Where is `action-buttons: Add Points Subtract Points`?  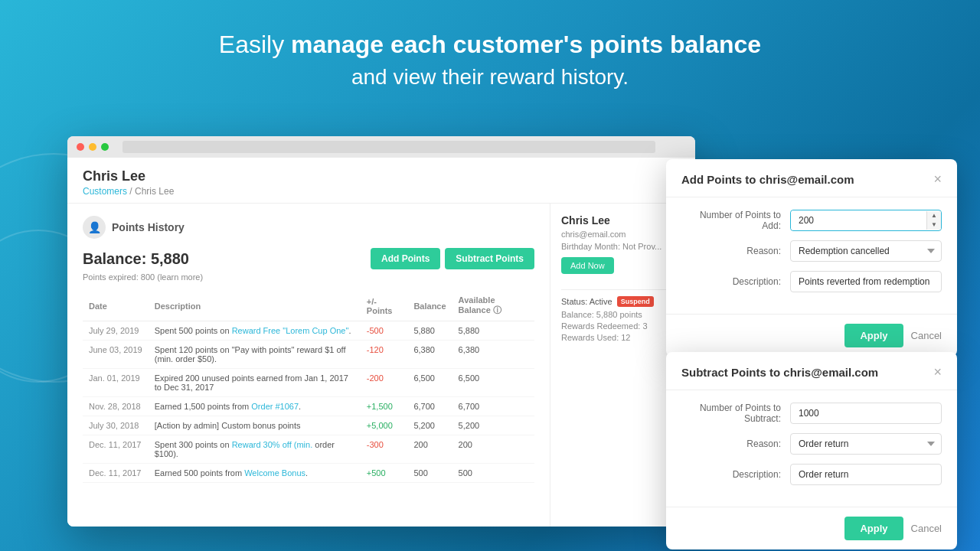
action-buttons: Add Points Subtract Points is located at coordinates (452, 259).